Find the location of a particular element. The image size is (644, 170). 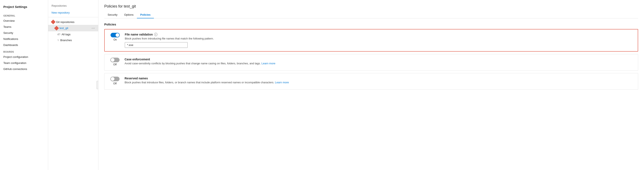

toggle-thumb-case is located at coordinates (112, 60).